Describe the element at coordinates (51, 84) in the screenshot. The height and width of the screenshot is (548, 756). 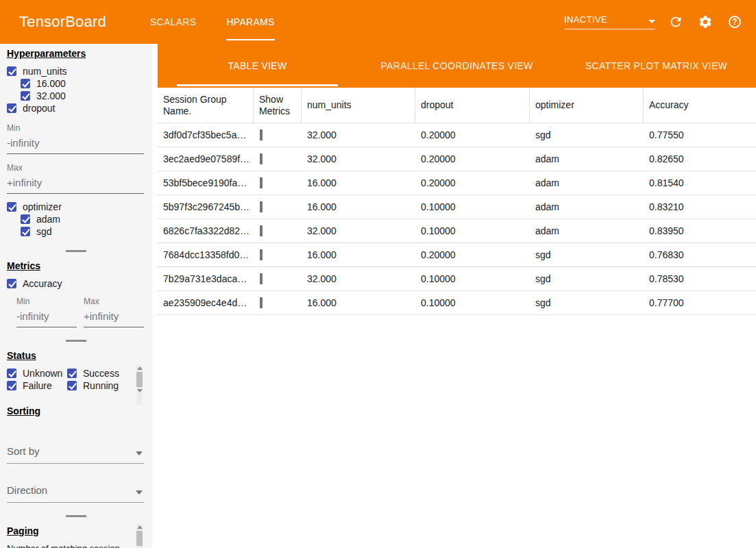
I see `hparam-value-label: 16.000` at that location.